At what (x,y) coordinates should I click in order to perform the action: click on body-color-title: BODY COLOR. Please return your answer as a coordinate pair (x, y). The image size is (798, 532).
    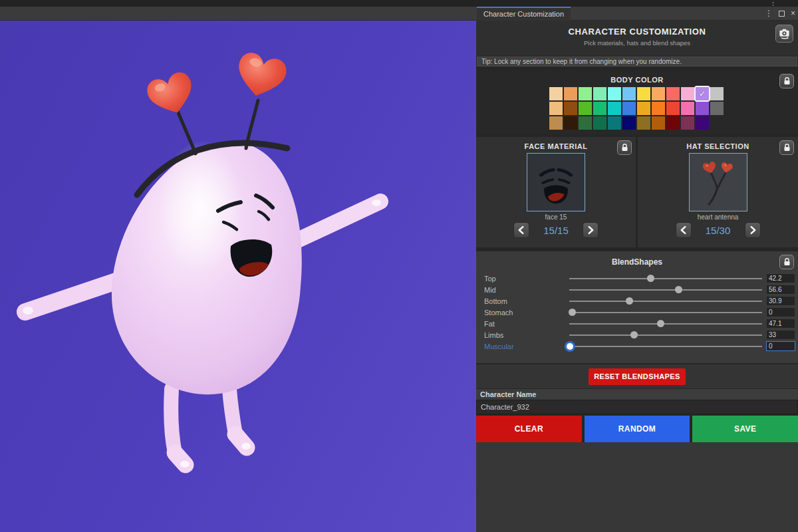
    Looking at the image, I should click on (637, 77).